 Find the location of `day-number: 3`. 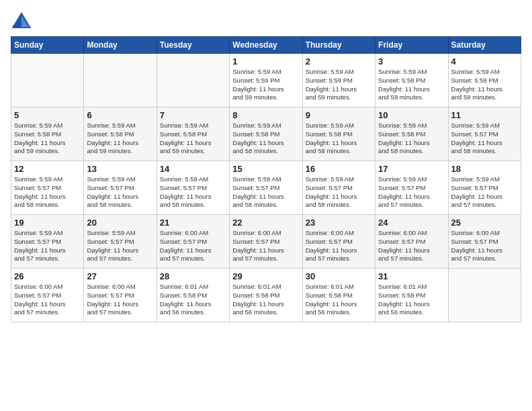

day-number: 3 is located at coordinates (411, 62).